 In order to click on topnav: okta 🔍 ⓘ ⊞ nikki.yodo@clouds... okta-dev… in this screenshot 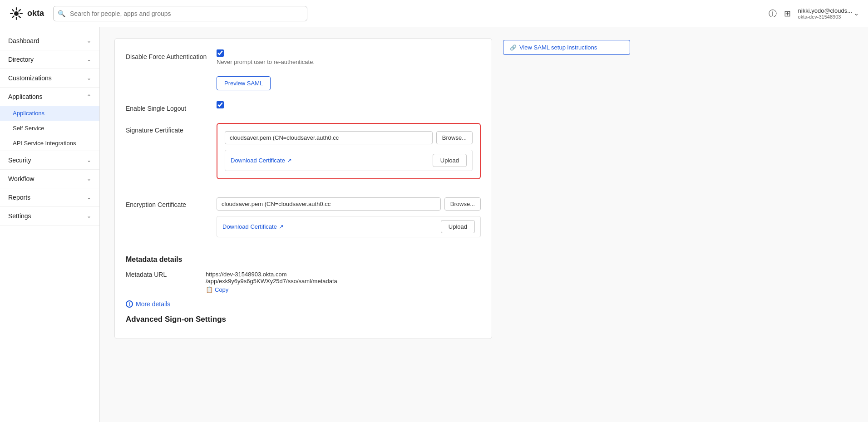, I will do `click(434, 14)`.